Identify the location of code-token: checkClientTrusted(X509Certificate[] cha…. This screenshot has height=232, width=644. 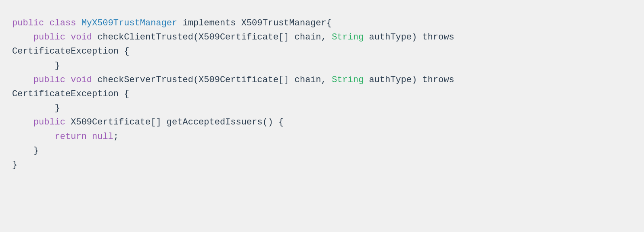
(215, 37).